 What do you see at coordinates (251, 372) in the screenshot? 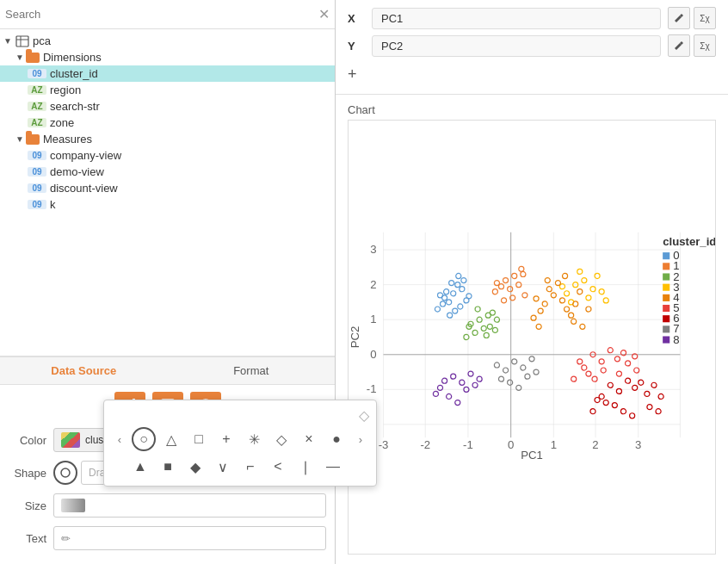
I see `tab-format: Format` at bounding box center [251, 372].